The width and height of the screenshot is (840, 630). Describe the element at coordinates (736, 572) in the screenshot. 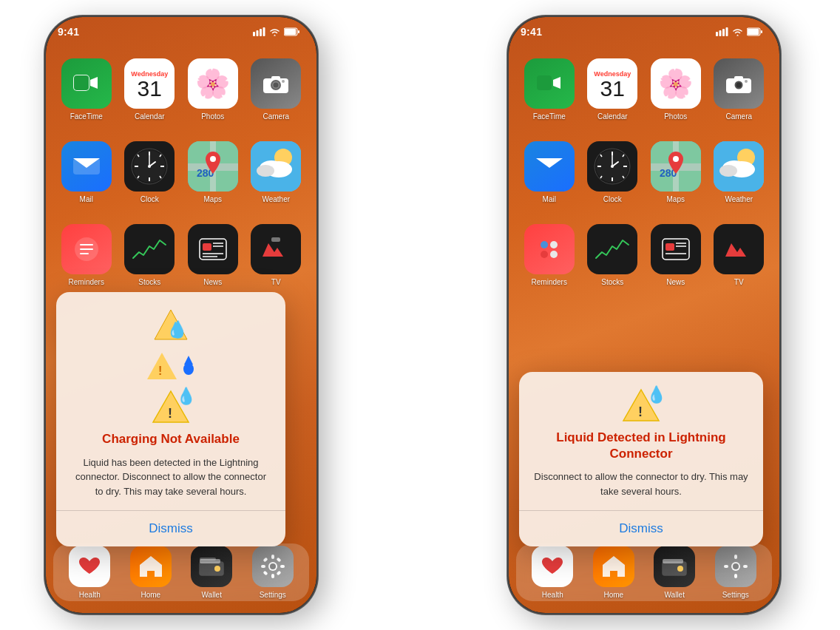

I see `dock-settings-right: Settings` at that location.